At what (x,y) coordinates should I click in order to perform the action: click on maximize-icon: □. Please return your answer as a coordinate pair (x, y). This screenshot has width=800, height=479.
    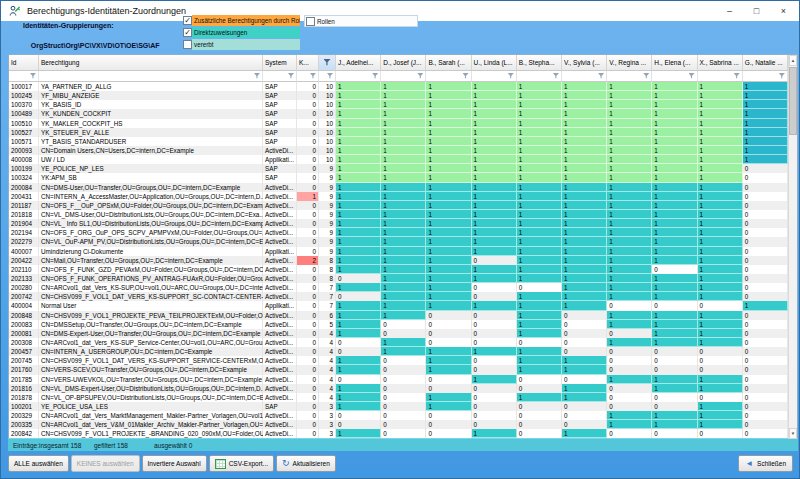
    Looking at the image, I should click on (756, 11).